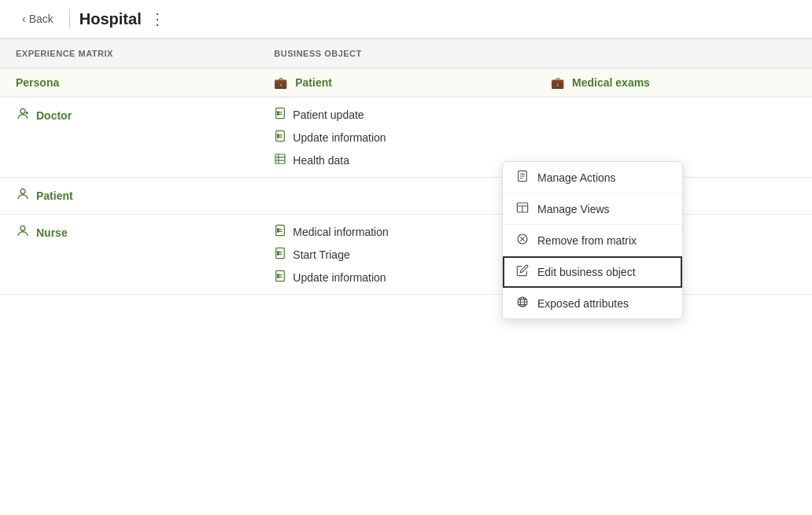  Describe the element at coordinates (397, 138) in the screenshot. I see `doctor-patient-items: Patient update` at that location.